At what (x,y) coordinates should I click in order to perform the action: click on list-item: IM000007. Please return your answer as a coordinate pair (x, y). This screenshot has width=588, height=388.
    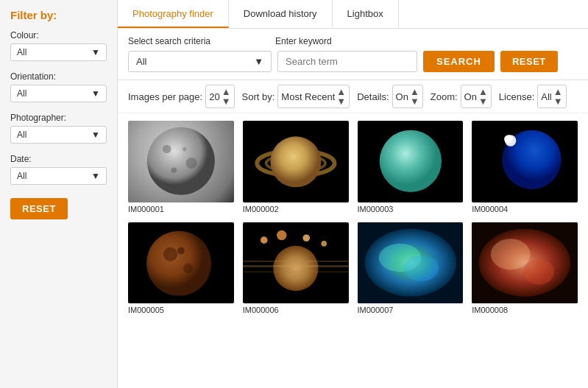
    Looking at the image, I should click on (411, 269).